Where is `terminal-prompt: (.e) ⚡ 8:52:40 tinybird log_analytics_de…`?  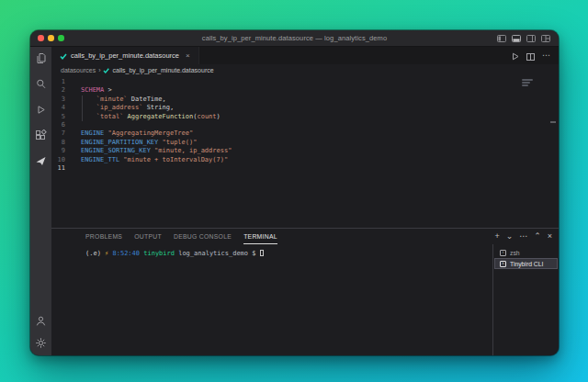
terminal-prompt: (.e) ⚡ 8:52:40 tinybird log_analytics_de… is located at coordinates (288, 253).